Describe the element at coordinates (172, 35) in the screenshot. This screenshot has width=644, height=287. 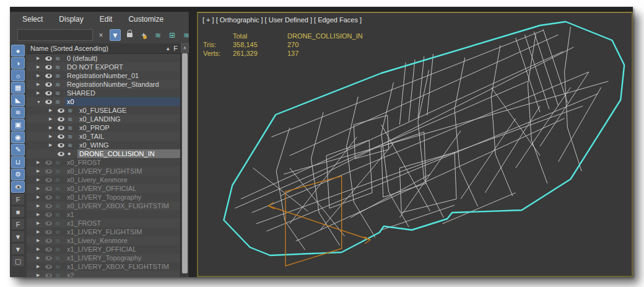
I see `hierarchy-mode-icon: ⊞` at that location.